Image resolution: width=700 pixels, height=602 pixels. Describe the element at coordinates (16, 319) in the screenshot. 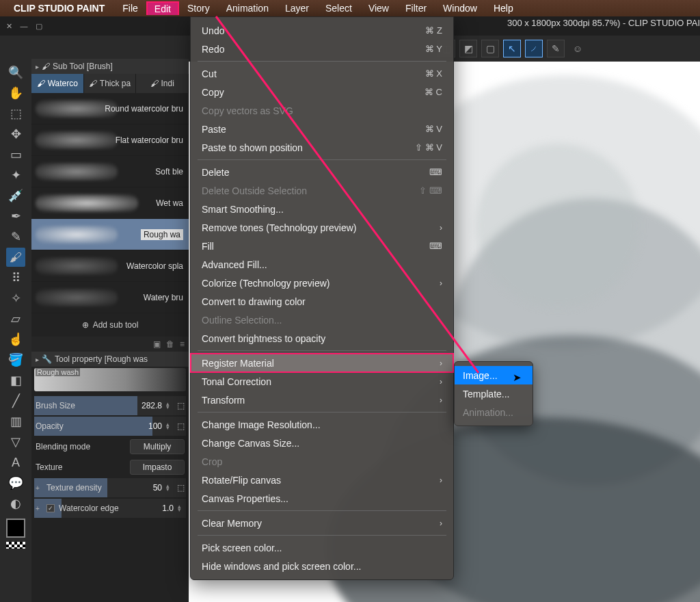

I see `eraser-tool-icon: ▱` at that location.